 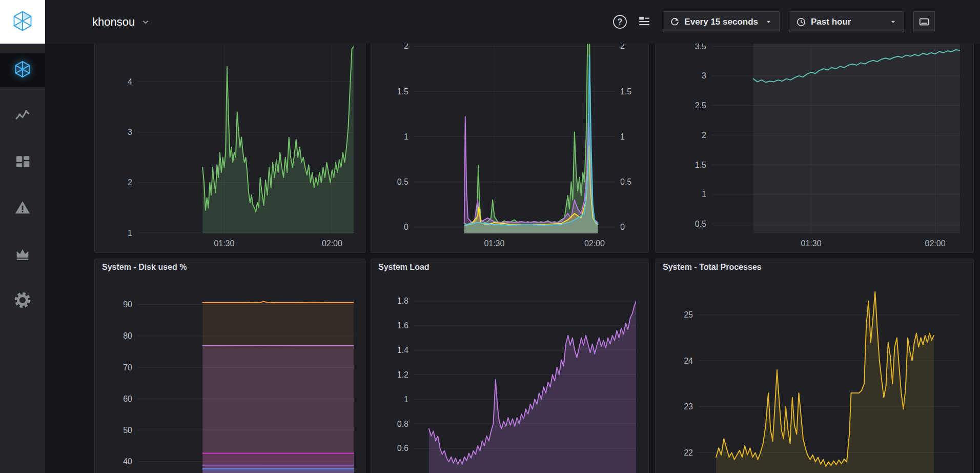 I want to click on sidebar-item-alerting, so click(x=23, y=209).